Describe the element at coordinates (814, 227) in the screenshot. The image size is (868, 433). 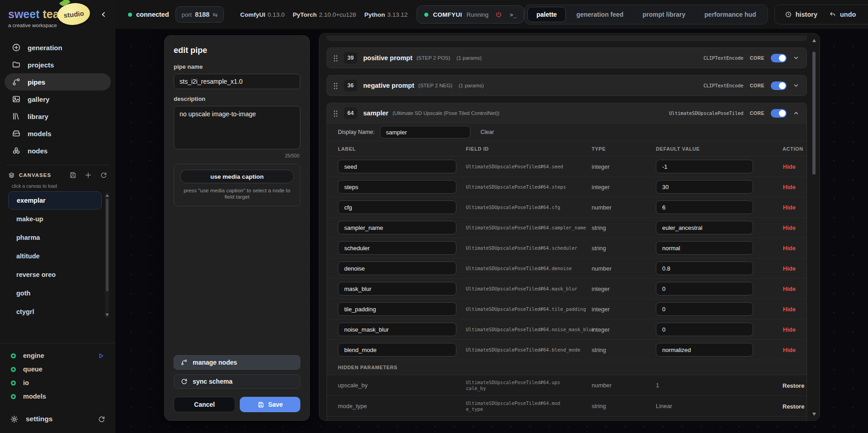
I see `nodes-panel-scrollbar` at that location.